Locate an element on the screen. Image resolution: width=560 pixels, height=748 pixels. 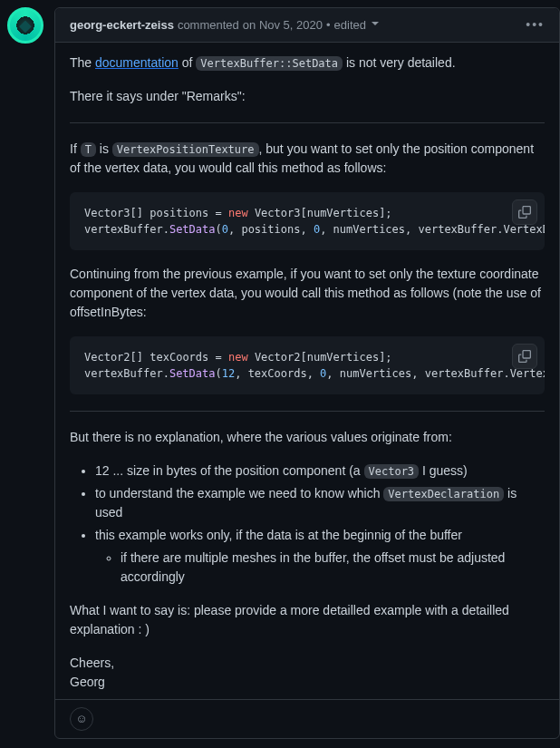
list-item: to understand the example we need to kno… is located at coordinates (320, 503).